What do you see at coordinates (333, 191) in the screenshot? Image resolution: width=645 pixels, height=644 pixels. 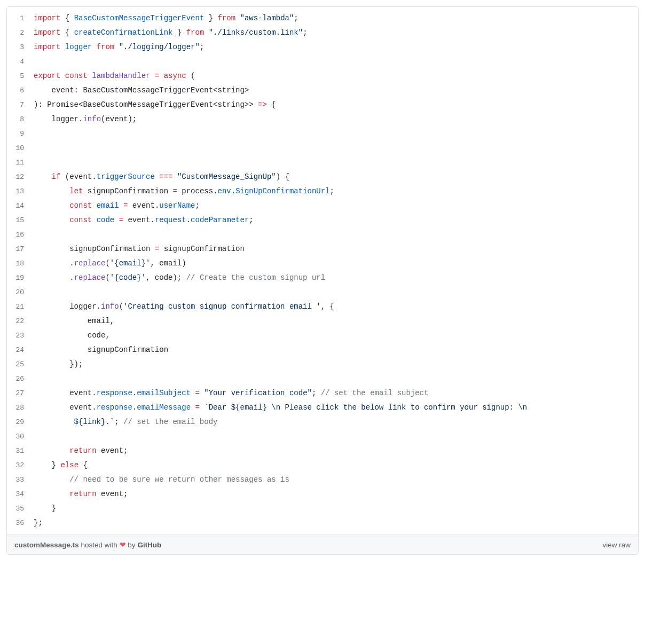 I see `code-line: let signupConfirmation = process.env.Sig…` at bounding box center [333, 191].